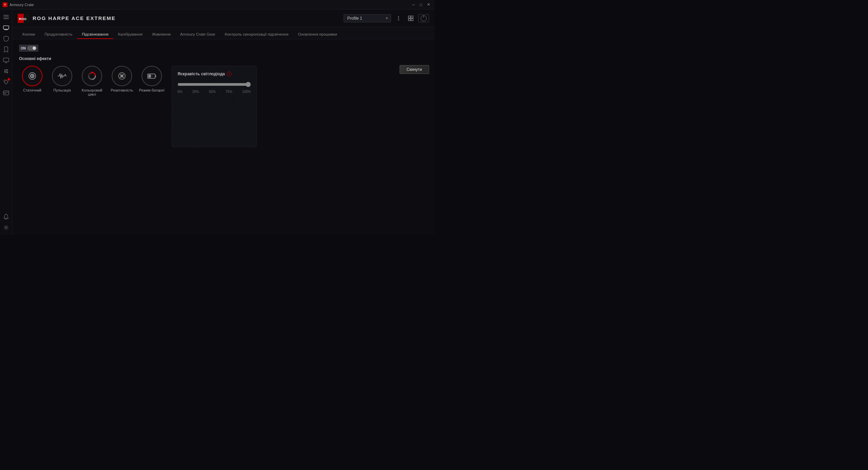 The height and width of the screenshot is (470, 868). Describe the element at coordinates (32, 81) in the screenshot. I see `effect-static: Статичний` at that location.